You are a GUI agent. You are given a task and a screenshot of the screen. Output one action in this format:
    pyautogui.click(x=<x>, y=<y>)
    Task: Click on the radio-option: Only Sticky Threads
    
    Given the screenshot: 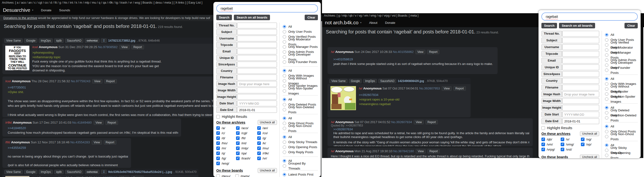 What is the action you would take?
    pyautogui.click(x=300, y=142)
    